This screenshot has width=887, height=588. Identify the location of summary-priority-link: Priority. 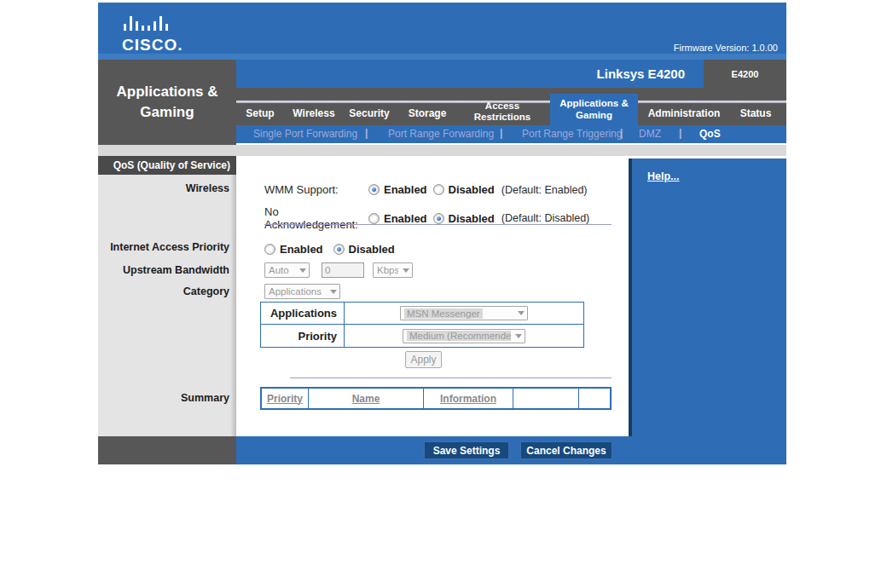
(285, 399).